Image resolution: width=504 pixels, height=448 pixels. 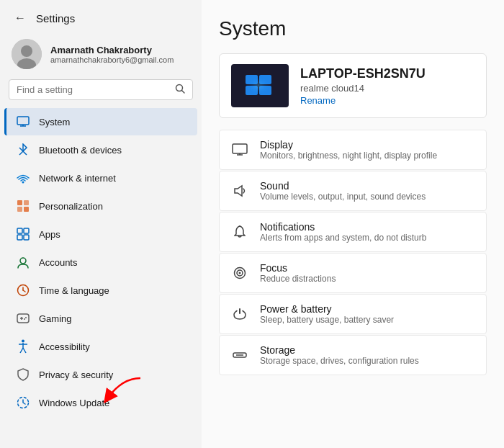 What do you see at coordinates (55, 19) in the screenshot?
I see `app-title: Settings` at bounding box center [55, 19].